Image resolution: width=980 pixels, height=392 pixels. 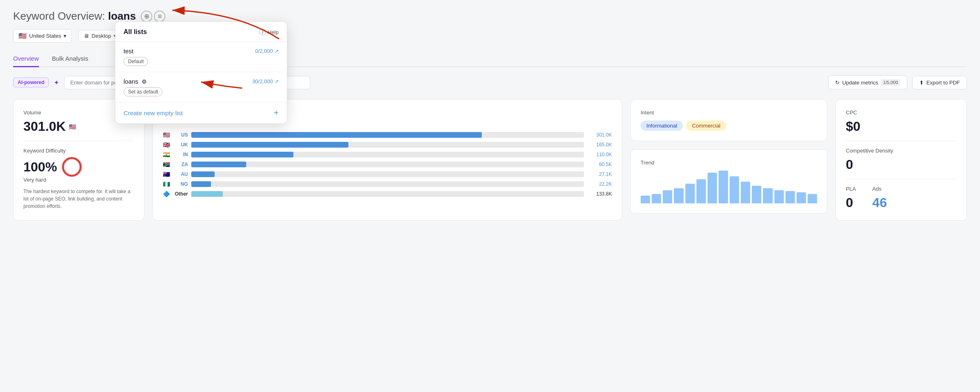 I want to click on country-rows: 🇺🇸 US 301.0K 🇬🇧 UK 165.0K 🇮🇳 IN 110.0K 🇿…, so click(x=387, y=164).